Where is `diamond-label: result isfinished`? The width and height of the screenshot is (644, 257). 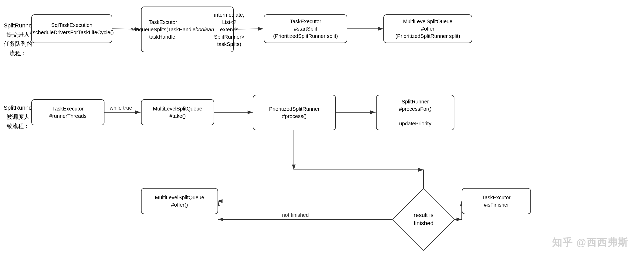
diamond-label: result isfinished is located at coordinates (424, 219).